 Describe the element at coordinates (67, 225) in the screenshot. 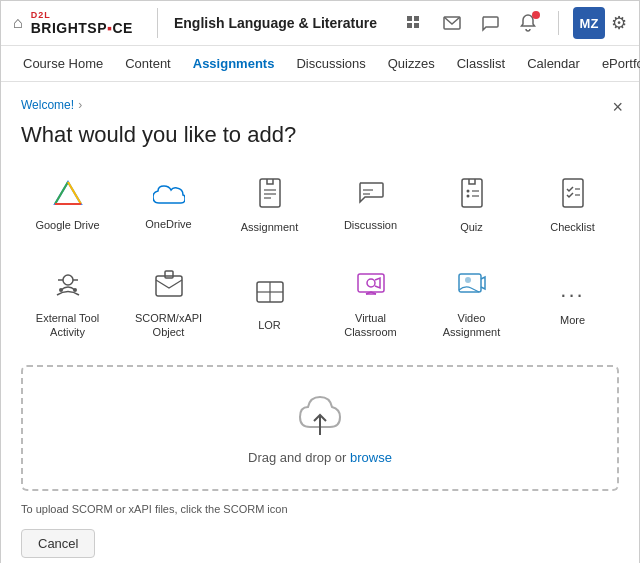

I see `google-drive-label: Google Drive` at that location.